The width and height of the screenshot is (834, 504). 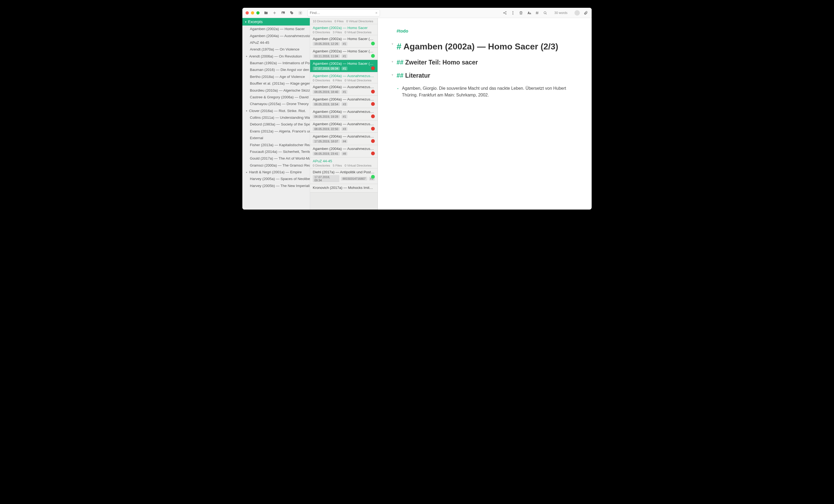 I want to click on sidebar-item: External, so click(x=276, y=138).